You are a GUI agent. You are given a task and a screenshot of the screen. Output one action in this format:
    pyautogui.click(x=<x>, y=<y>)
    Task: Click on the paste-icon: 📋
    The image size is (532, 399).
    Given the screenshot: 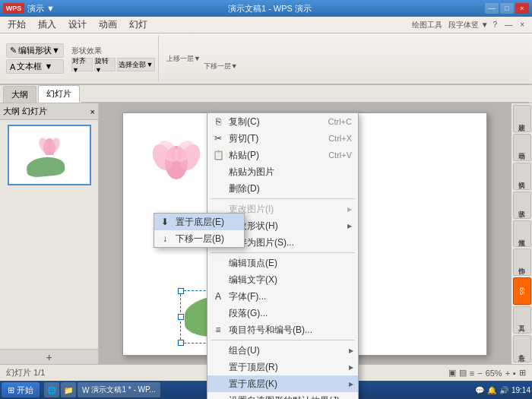 What is the action you would take?
    pyautogui.click(x=218, y=155)
    